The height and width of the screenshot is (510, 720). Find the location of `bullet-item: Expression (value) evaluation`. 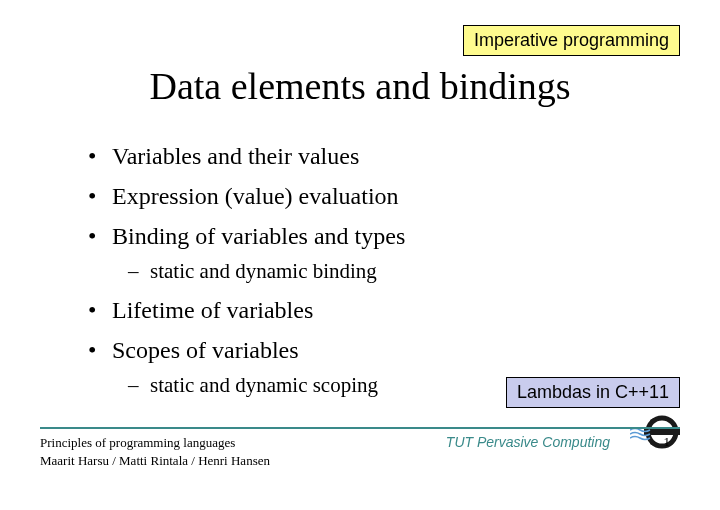

bullet-item: Expression (value) evaluation is located at coordinates (383, 196).